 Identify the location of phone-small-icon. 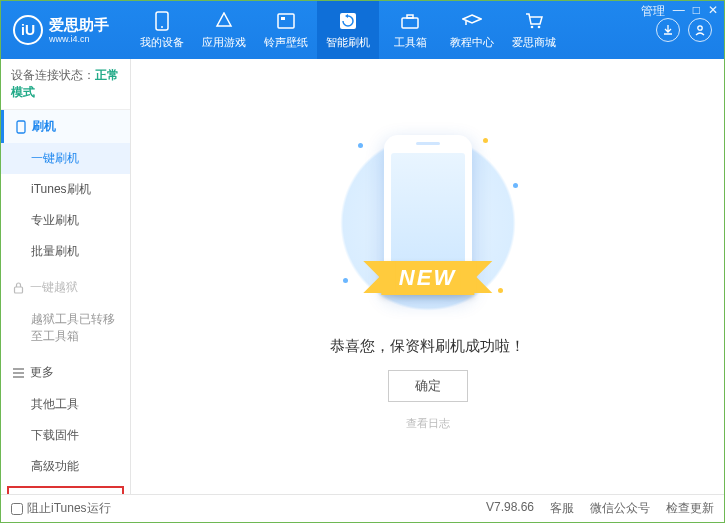
(21, 127).